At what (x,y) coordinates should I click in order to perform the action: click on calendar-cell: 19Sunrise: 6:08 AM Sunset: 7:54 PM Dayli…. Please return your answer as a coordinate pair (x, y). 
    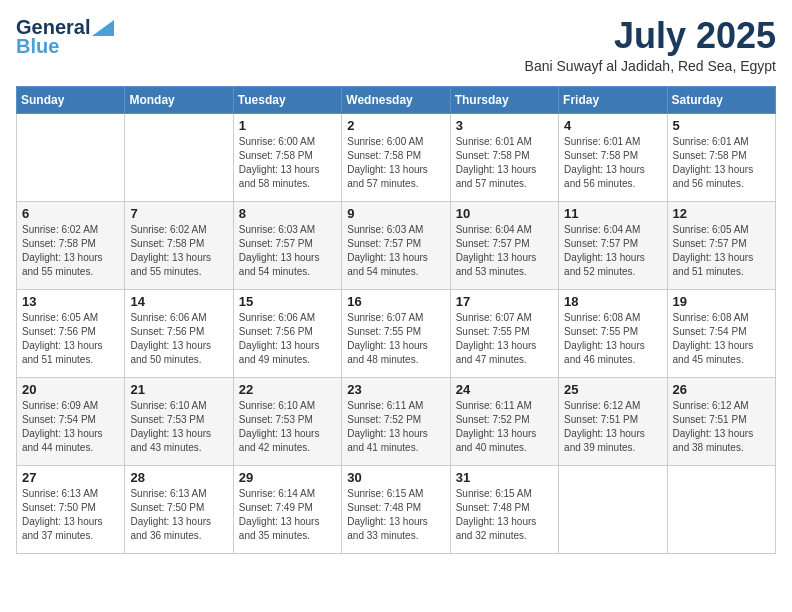
    Looking at the image, I should click on (721, 333).